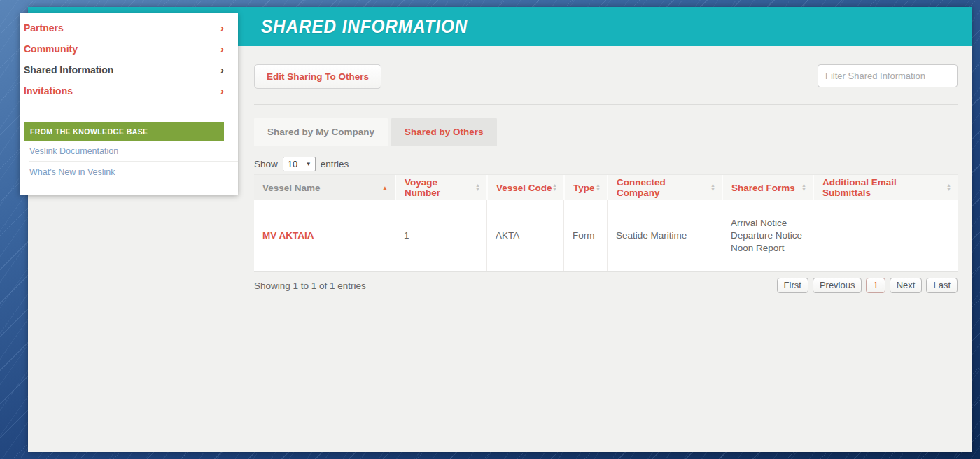  What do you see at coordinates (325, 188) in the screenshot?
I see `column-header-vessel-name: Vessel Name ▲` at bounding box center [325, 188].